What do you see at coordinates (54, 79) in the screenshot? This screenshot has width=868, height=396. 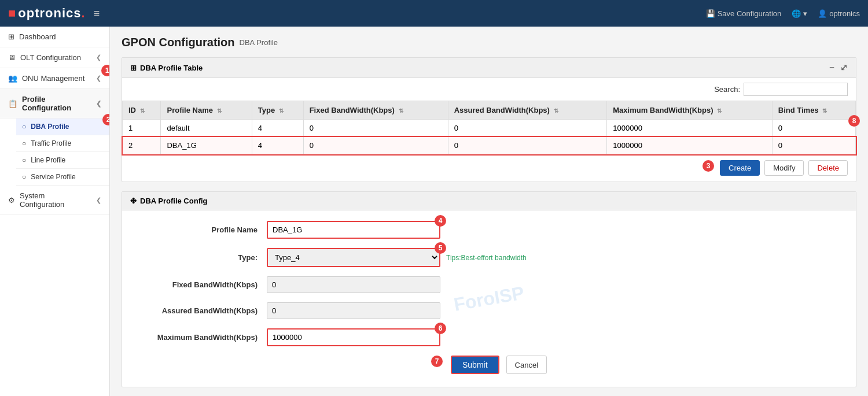 I see `sidebar-item-onu-mgmt: 👥 ONU Management ❮ 1` at bounding box center [54, 79].